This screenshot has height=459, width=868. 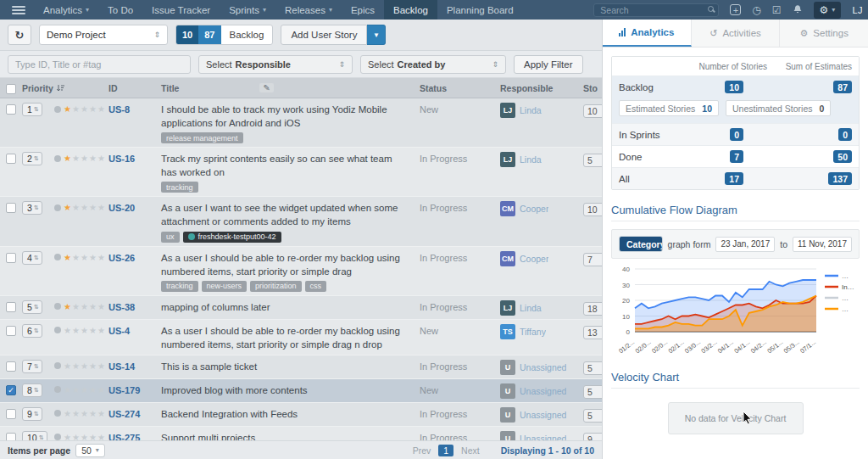 I want to click on status-header: Status, so click(x=459, y=88).